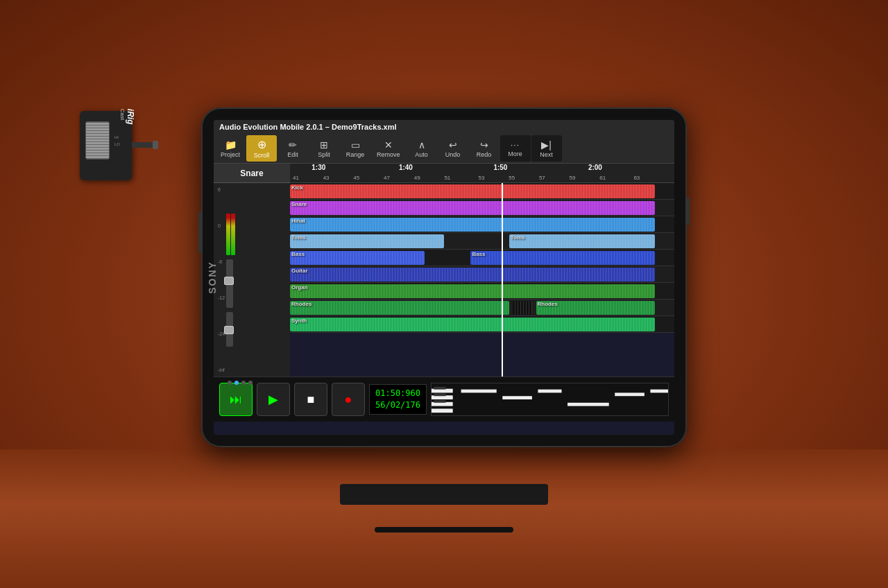 The width and height of the screenshot is (888, 588). What do you see at coordinates (252, 280) in the screenshot?
I see `mixer-area: 6 0 -6 -12 -24 -inf` at bounding box center [252, 280].